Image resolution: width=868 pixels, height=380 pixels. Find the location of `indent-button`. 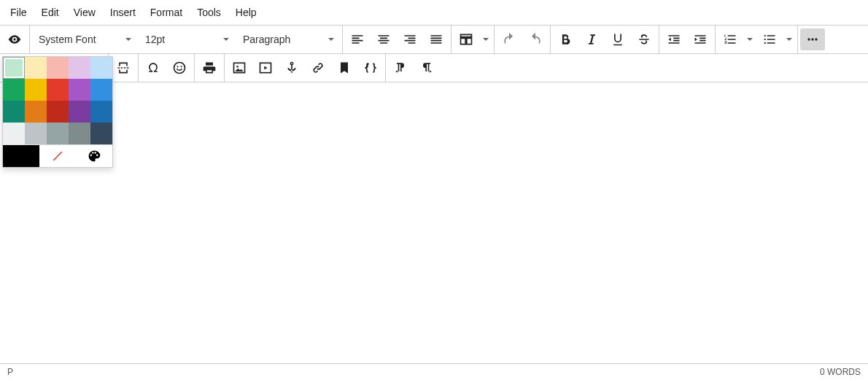

indent-button is located at coordinates (700, 39).